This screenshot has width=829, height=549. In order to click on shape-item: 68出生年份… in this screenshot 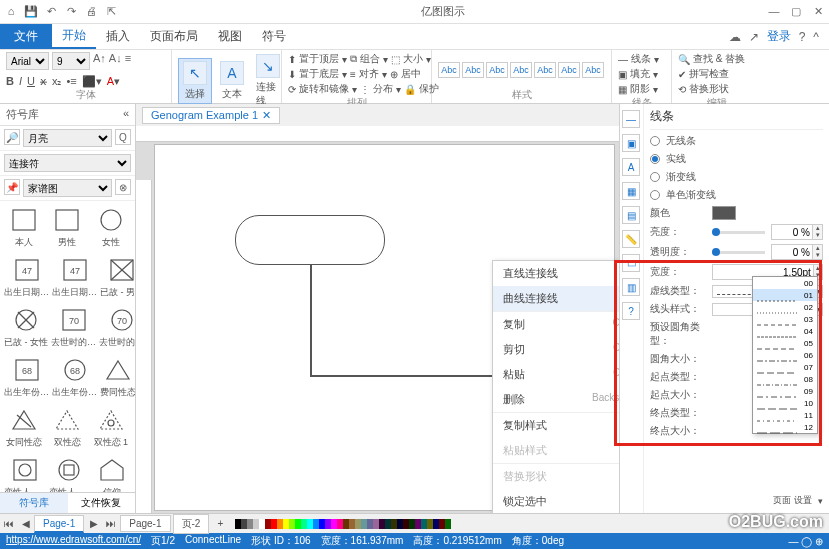, I will do `click(74, 377)`.